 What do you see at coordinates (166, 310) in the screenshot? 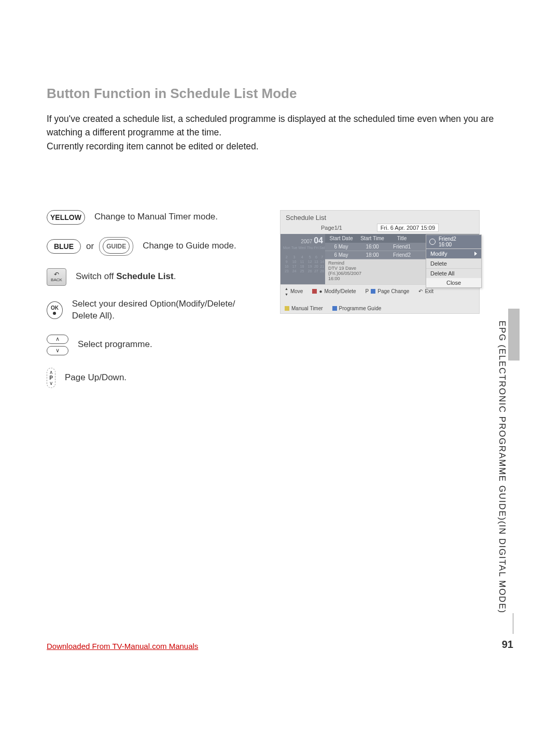
I see `ok-desc: Select your desired Option(Modify/Delete…` at bounding box center [166, 310].